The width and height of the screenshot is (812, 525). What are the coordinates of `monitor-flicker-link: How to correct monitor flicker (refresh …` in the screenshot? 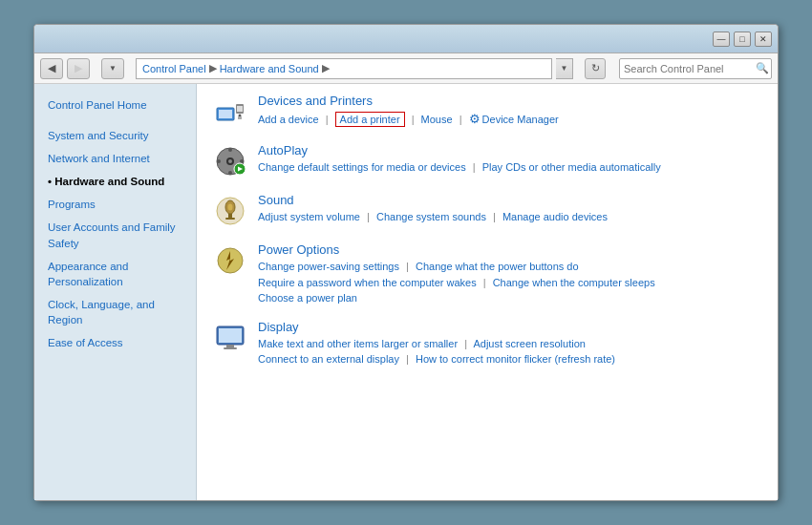 It's located at (516, 359).